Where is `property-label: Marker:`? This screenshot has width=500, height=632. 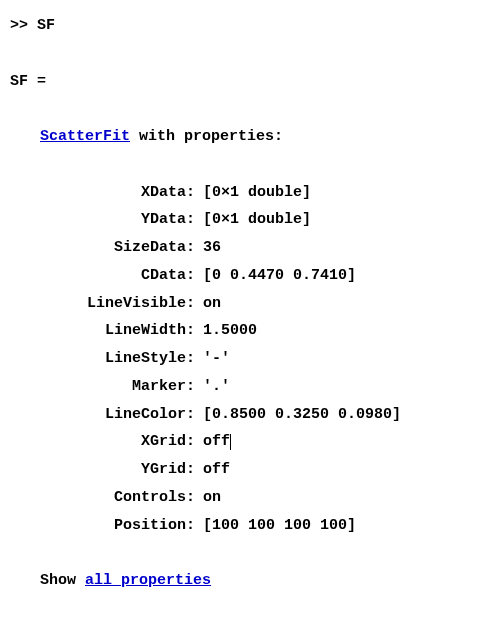 property-label: Marker: is located at coordinates (102, 387).